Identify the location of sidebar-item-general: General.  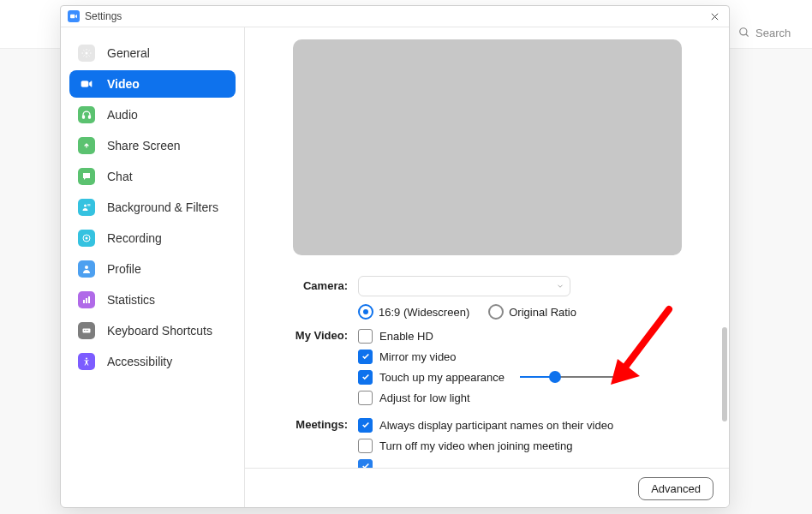
(152, 53).